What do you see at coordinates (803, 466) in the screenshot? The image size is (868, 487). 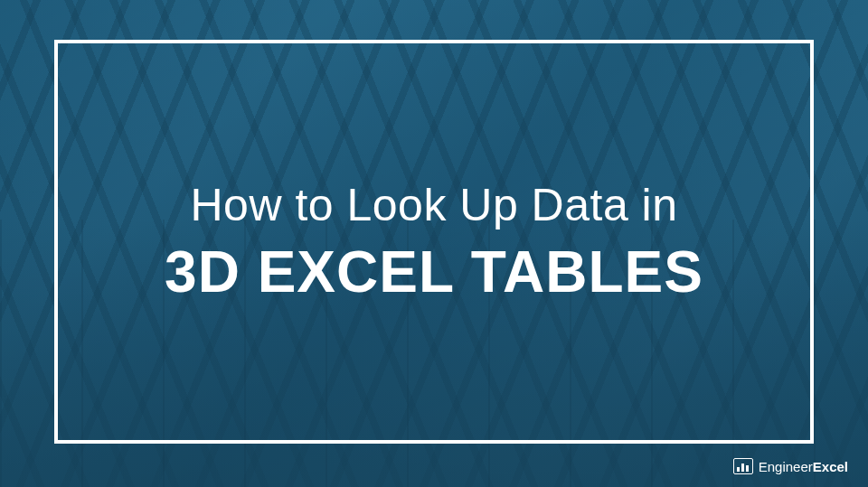 I see `brand-name: EngineerExcel` at bounding box center [803, 466].